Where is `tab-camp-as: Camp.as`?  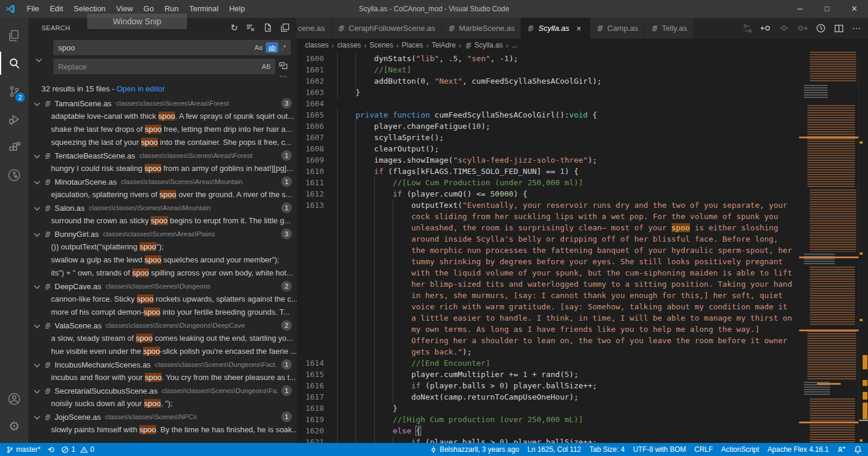
tab-camp-as: Camp.as is located at coordinates (618, 28).